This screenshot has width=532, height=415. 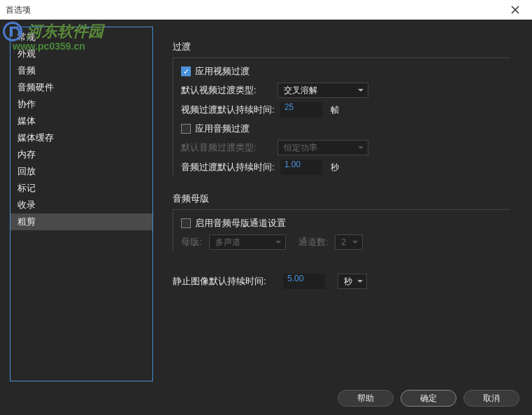 I want to click on audio-master-title: 音频母版, so click(x=341, y=199).